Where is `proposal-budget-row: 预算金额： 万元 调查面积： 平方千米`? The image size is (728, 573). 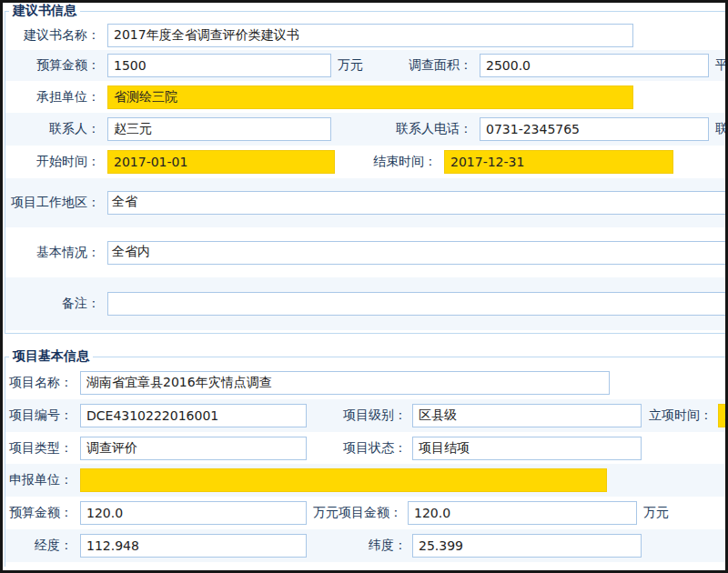
proposal-budget-row: 预算金额： 万元 调查面积： 平方千米 is located at coordinates (367, 65).